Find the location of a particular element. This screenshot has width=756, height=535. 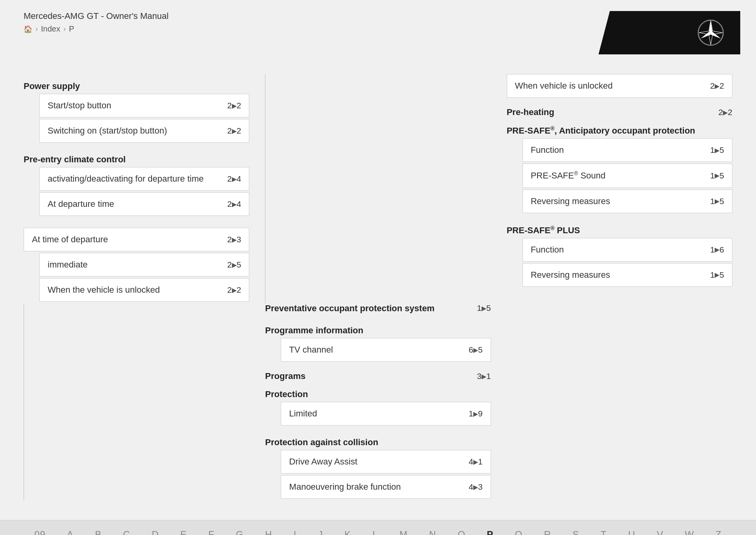

entry-label: immediate is located at coordinates (135, 265).